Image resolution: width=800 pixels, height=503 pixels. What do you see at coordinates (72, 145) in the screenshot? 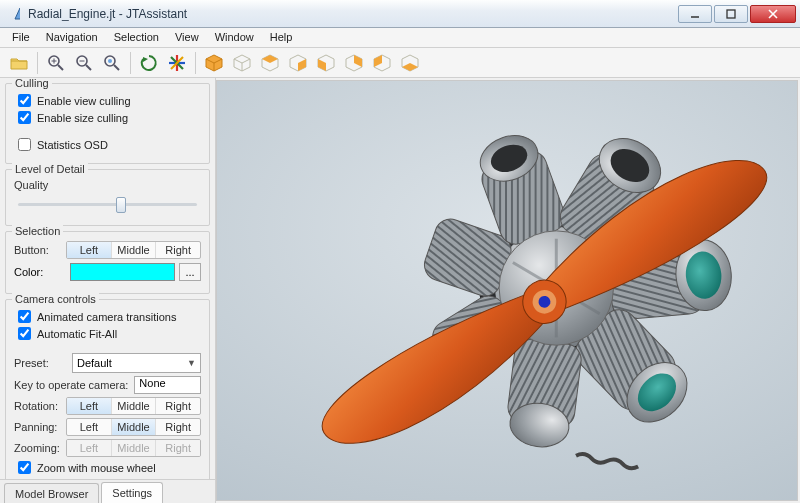
I see `chk-statistics-osd-label: Statistics OSD` at bounding box center [72, 145].